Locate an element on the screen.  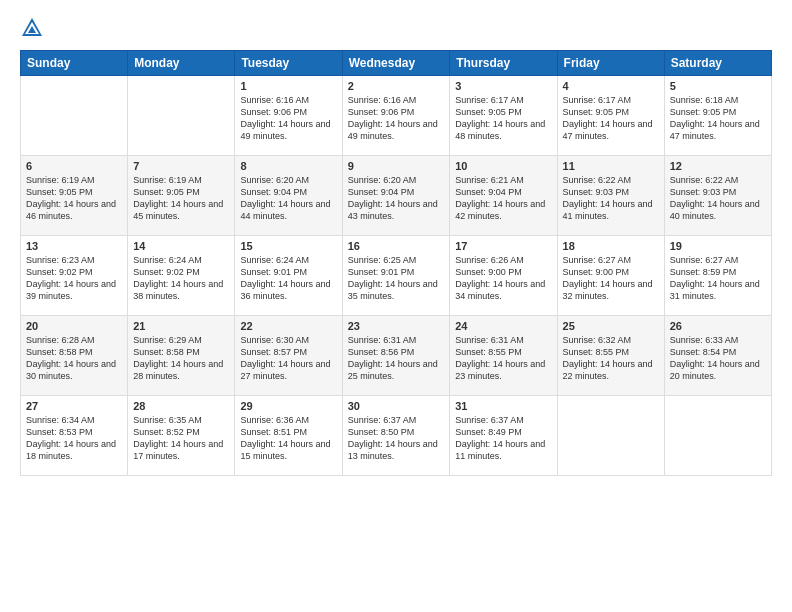
calendar-cell: 25Sunrise: 6:32 AMSunset: 8:55 PMDayligh… is located at coordinates (610, 356).